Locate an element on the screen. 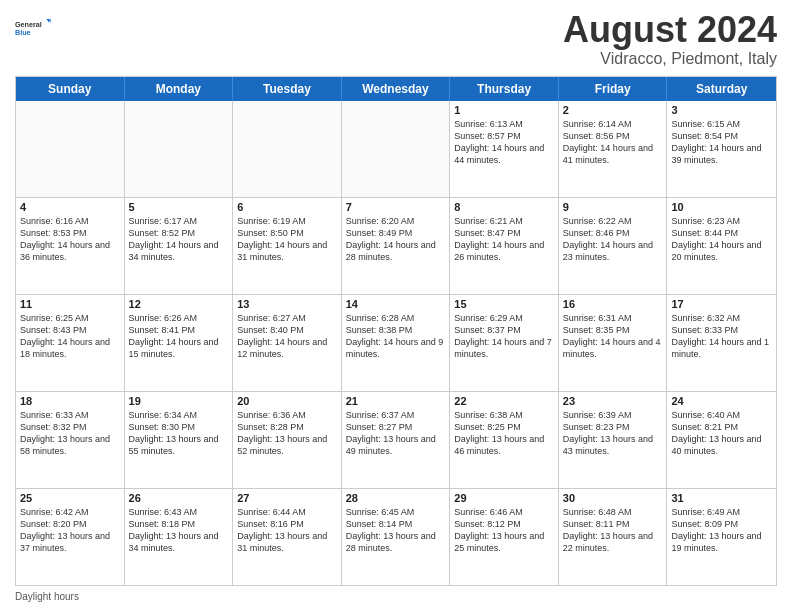  day-number-1: 1 is located at coordinates (504, 110).